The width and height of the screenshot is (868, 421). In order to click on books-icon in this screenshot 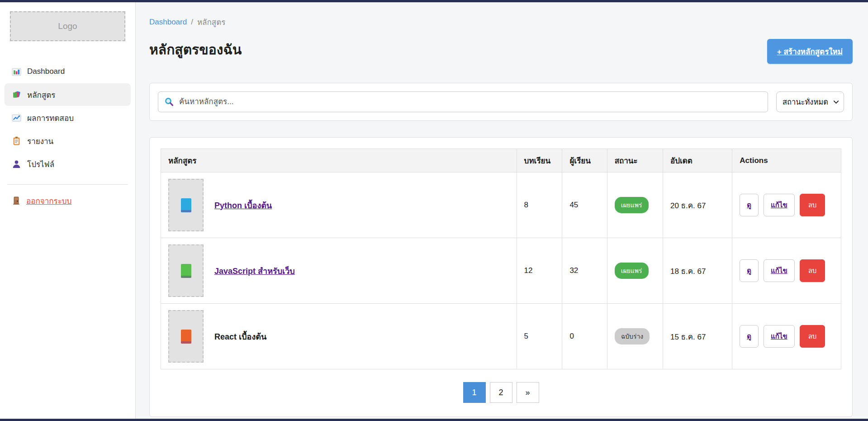, I will do `click(16, 95)`.